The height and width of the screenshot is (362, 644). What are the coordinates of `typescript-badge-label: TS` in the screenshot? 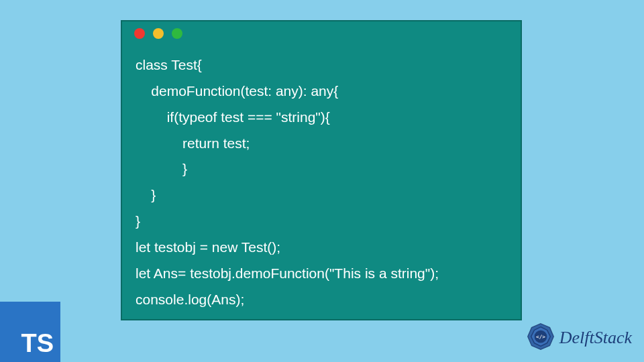 It's located at (38, 343).